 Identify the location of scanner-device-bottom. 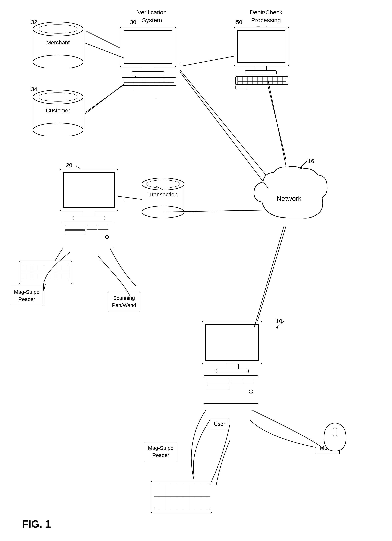
(182, 499).